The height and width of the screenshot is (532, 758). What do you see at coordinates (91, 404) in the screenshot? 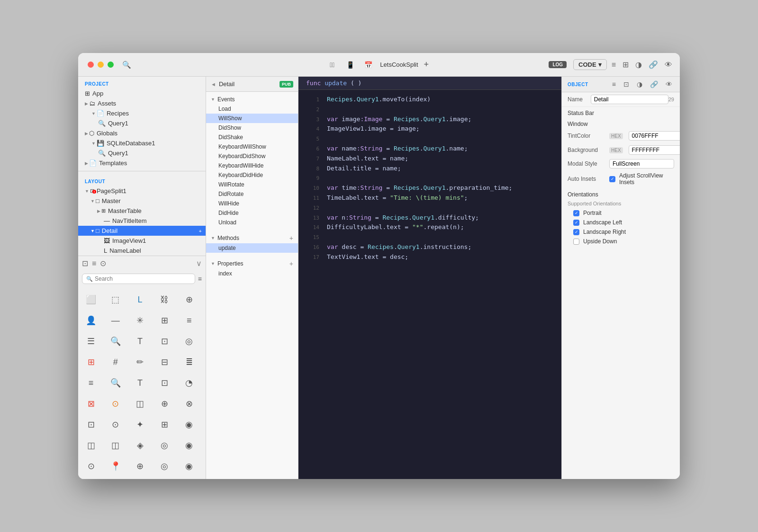
I see `comp-x-sq: ⊠` at bounding box center [91, 404].